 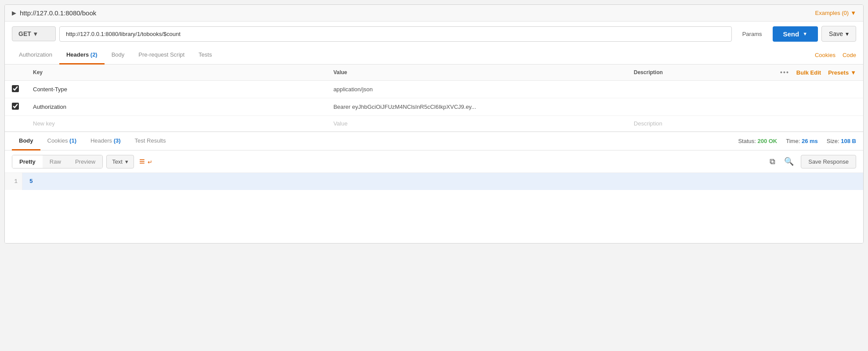 What do you see at coordinates (797, 141) in the screenshot?
I see `response-meta: Status: 200 OK Time: 26 ms Size: 108 B` at bounding box center [797, 141].